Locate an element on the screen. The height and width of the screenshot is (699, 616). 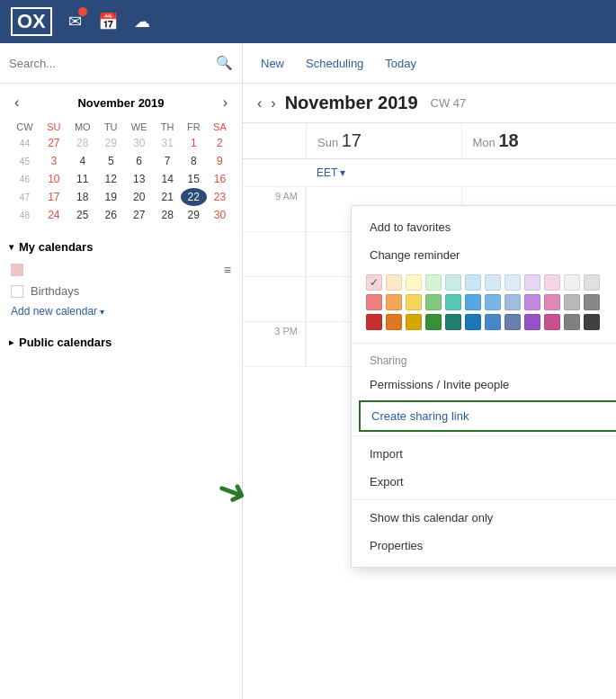
my-calendars-header: ▾ My calendars is located at coordinates (121, 246).